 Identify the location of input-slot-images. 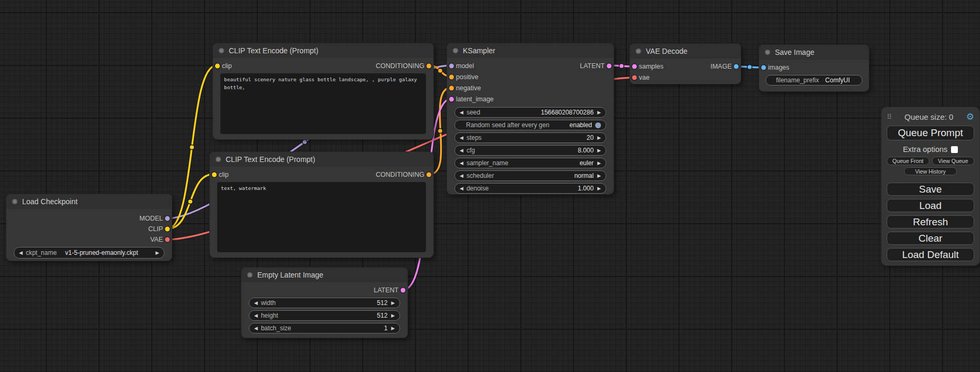
(763, 68).